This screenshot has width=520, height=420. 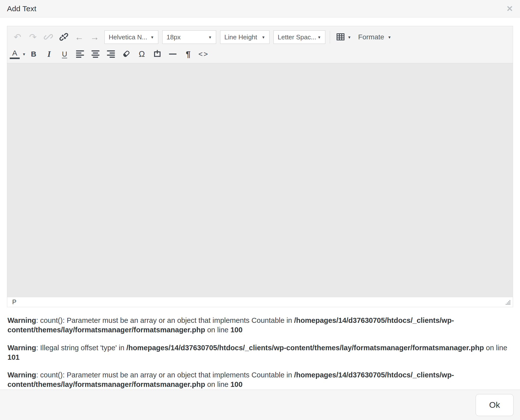 I want to click on letter-spacing-select: Letter Spac... ▼, so click(x=299, y=37).